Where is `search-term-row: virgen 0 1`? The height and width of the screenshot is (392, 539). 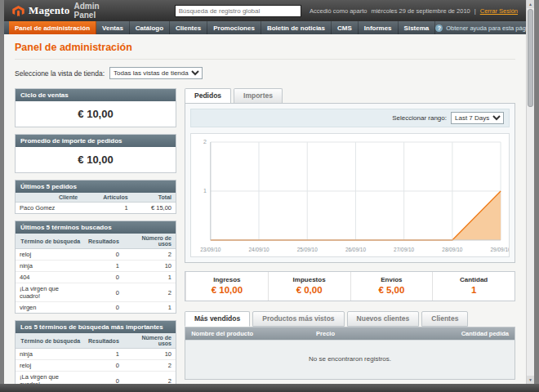 search-term-row: virgen 0 1 is located at coordinates (96, 308).